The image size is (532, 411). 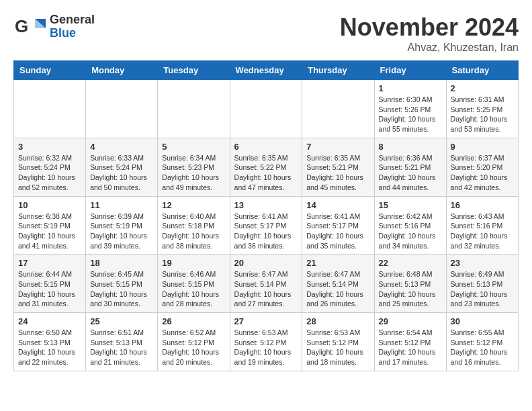 I want to click on day-info: Sunrise: 6:54 AMSunset: 5:12 PMDaylight:…, so click(x=410, y=348).